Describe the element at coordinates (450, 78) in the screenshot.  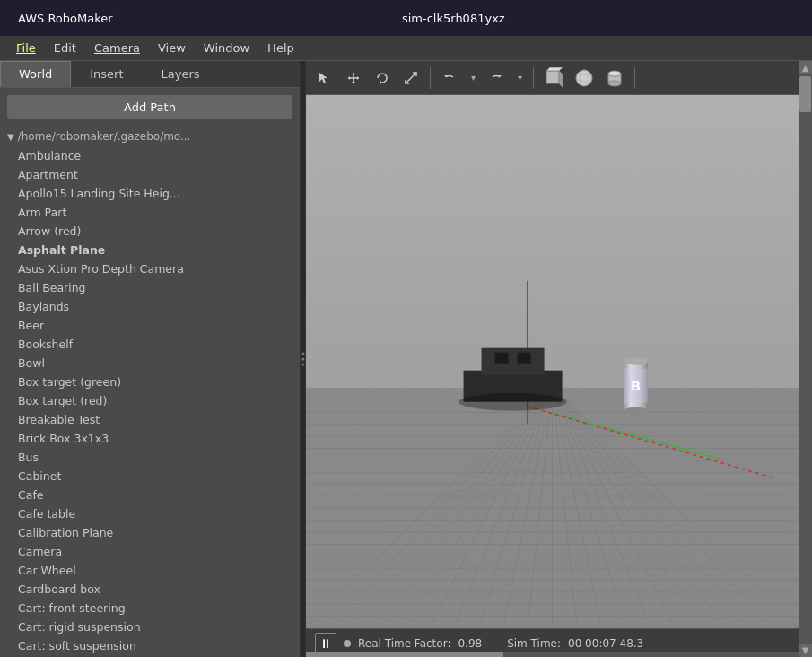
I see `undo-button` at that location.